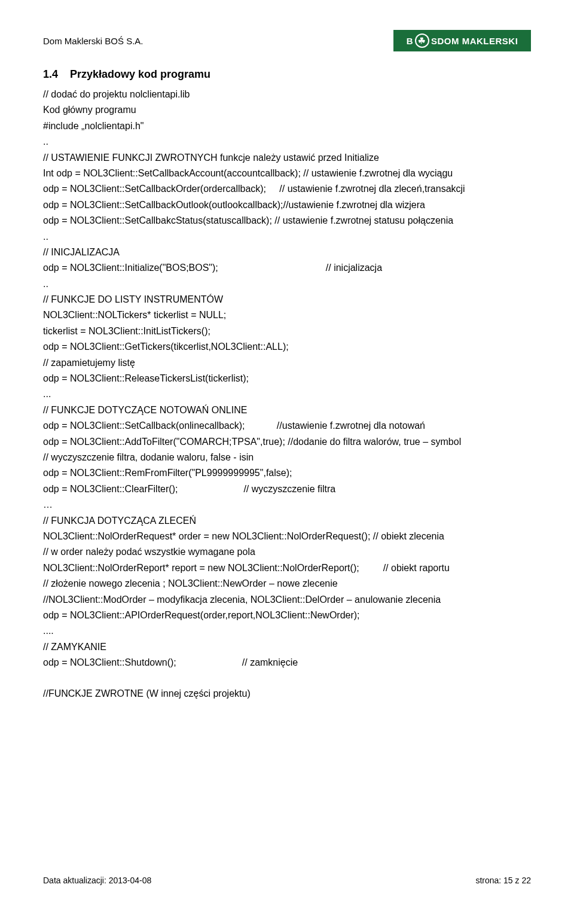  I want to click on code-frag: NOL3Client::NolOrderReport* report = new…, so click(201, 568).